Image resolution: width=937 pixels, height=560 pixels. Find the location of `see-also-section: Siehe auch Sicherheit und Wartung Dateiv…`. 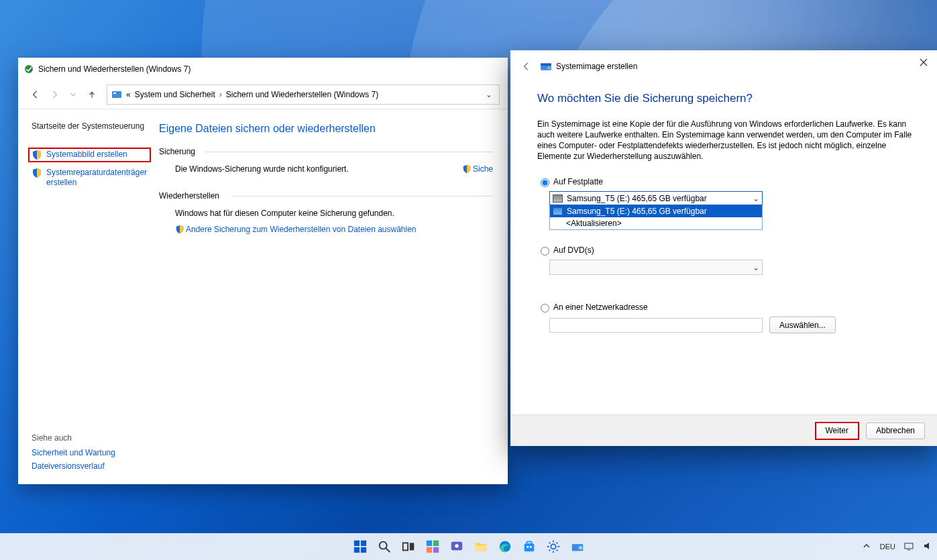

see-also-section: Siehe auch Sicherheit und Wartung Dateiv… is located at coordinates (99, 454).